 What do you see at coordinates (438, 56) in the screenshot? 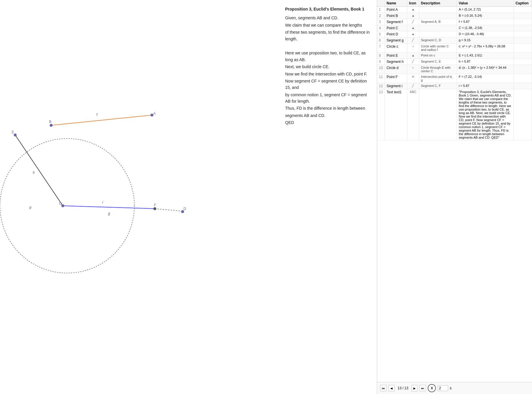
I see `cell-description: Point on c` at bounding box center [438, 56].